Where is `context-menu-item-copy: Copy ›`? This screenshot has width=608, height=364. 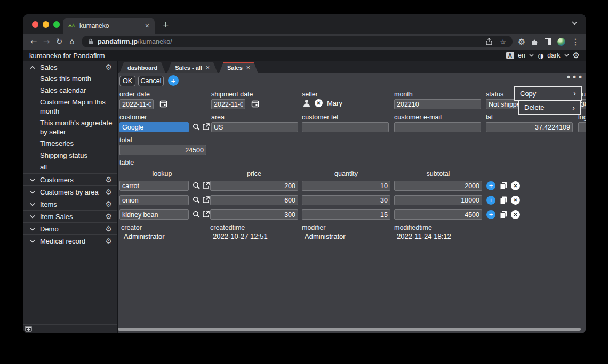
context-menu-item-copy: Copy › is located at coordinates (548, 93).